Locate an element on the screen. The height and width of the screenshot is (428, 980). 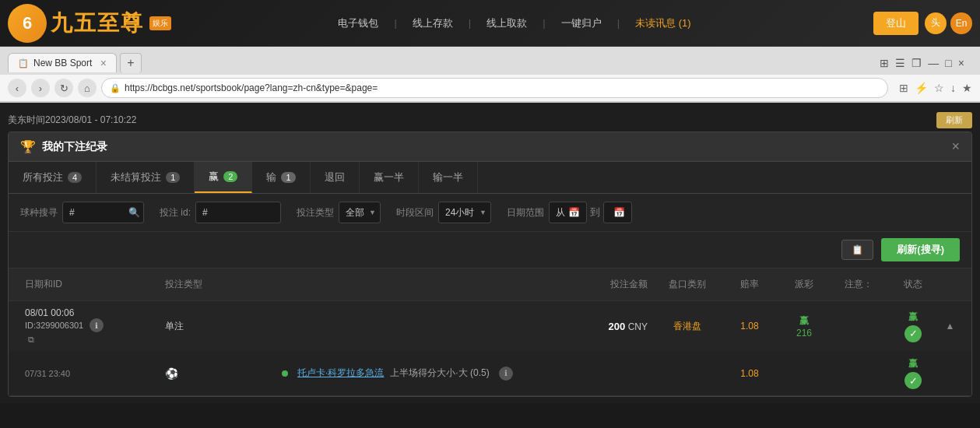
avatar2: En is located at coordinates (961, 23).